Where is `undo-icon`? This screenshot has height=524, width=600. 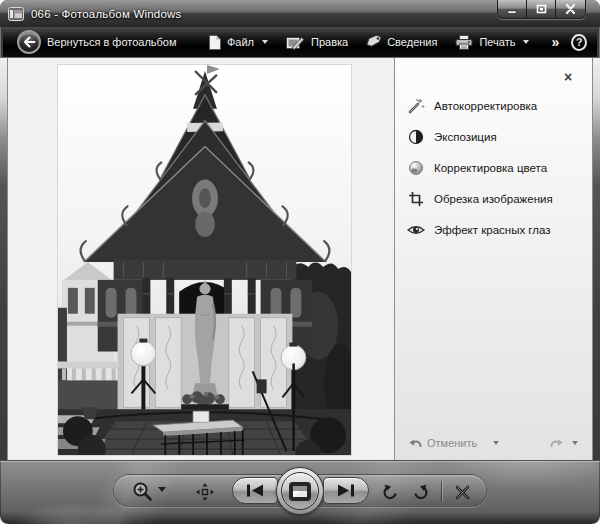
undo-icon is located at coordinates (414, 444).